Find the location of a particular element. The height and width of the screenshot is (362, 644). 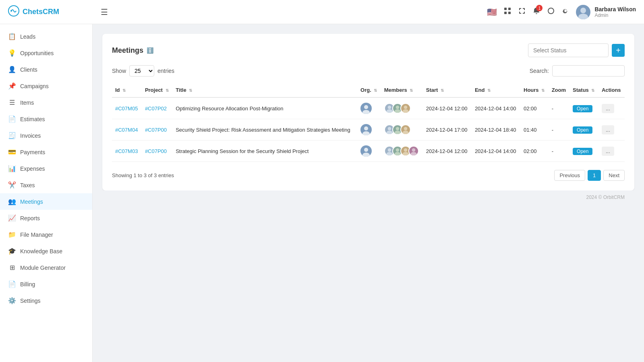

sidebar-item-estimates: 📄 Estimates is located at coordinates (46, 119).